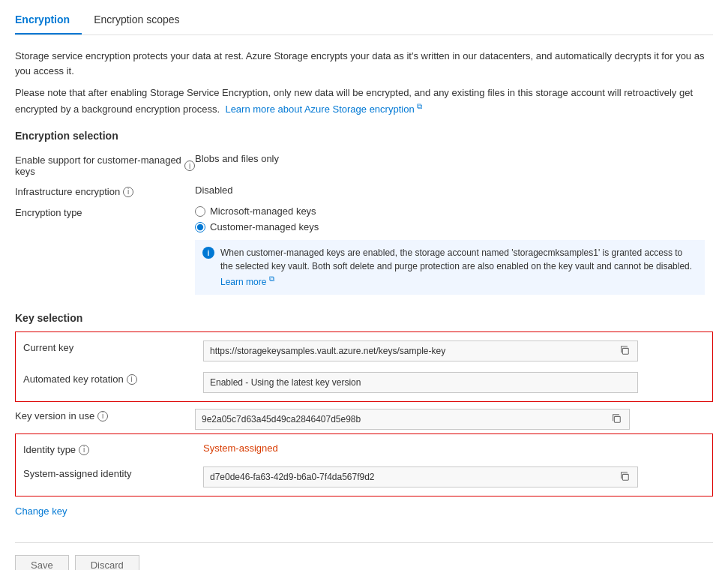 The image size is (728, 570). Describe the element at coordinates (412, 419) in the screenshot. I see `key-version-field: 9e2a05c7d63a45d49ca2846407d5e98b` at that location.